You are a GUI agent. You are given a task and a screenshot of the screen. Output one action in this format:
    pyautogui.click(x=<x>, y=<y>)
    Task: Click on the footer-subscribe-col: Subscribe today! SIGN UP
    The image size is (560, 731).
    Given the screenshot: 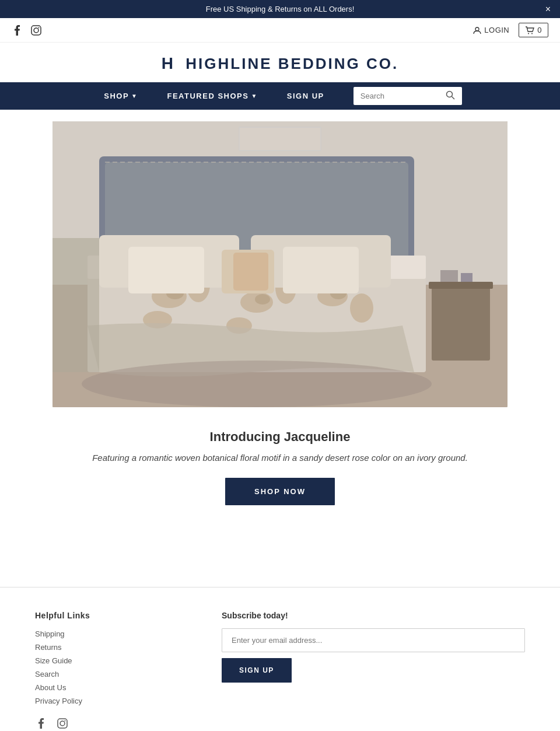 What is the action you would take?
    pyautogui.click(x=373, y=670)
    